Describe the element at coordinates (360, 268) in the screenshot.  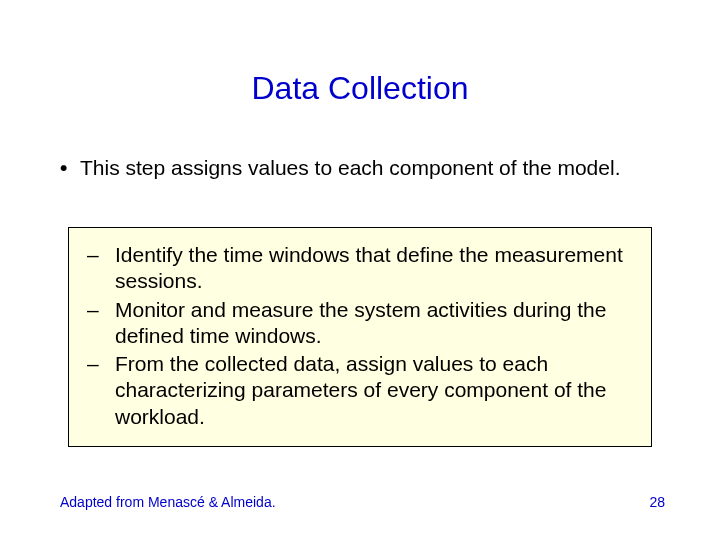
I see `sub-bullet: – Identify the time windows that define …` at that location.